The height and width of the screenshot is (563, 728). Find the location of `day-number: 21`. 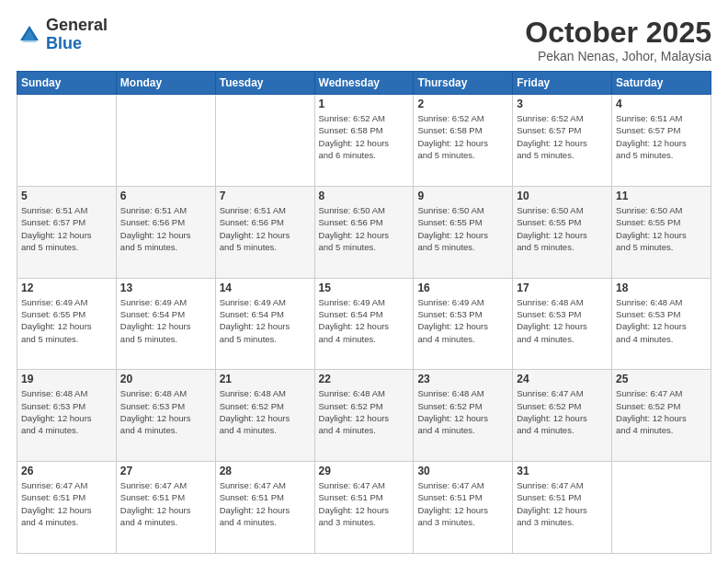

day-number: 21 is located at coordinates (265, 379).